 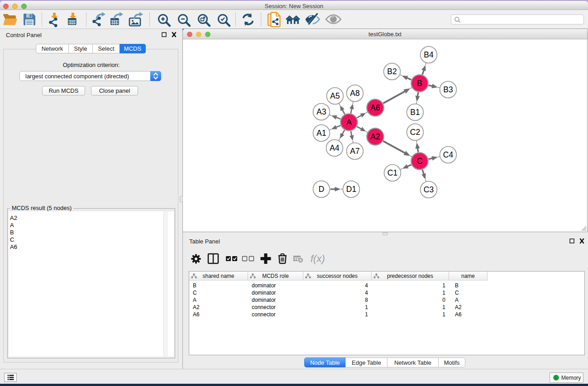 What do you see at coordinates (318, 259) in the screenshot?
I see `svg-text: f(x)` at bounding box center [318, 259].